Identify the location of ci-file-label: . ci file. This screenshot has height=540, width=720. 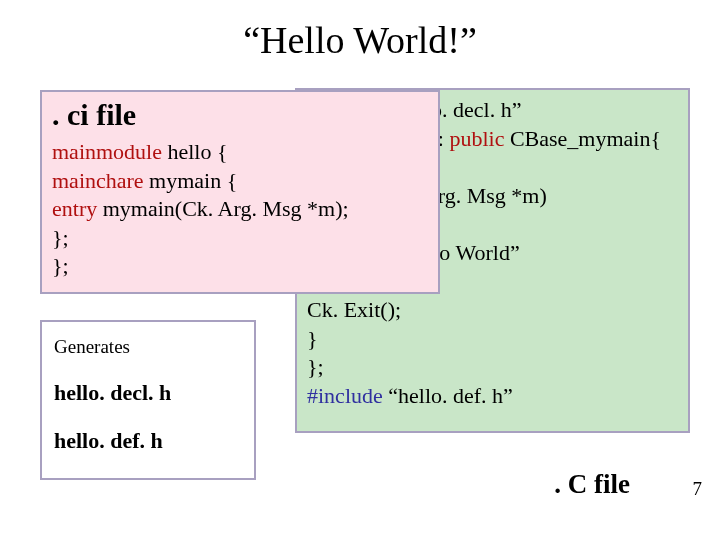
(240, 115).